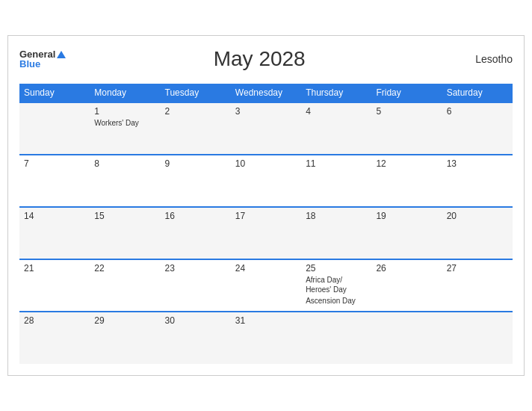 The height and width of the screenshot is (411, 532). What do you see at coordinates (55, 93) in the screenshot?
I see `weekday-header: Sunday` at bounding box center [55, 93].